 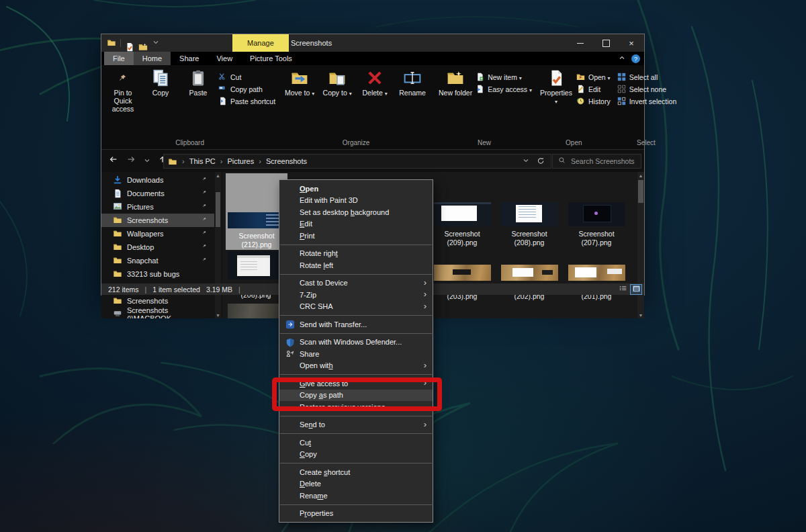 What do you see at coordinates (356, 425) in the screenshot?
I see `menu-item-send-to: Send to ›` at bounding box center [356, 425].